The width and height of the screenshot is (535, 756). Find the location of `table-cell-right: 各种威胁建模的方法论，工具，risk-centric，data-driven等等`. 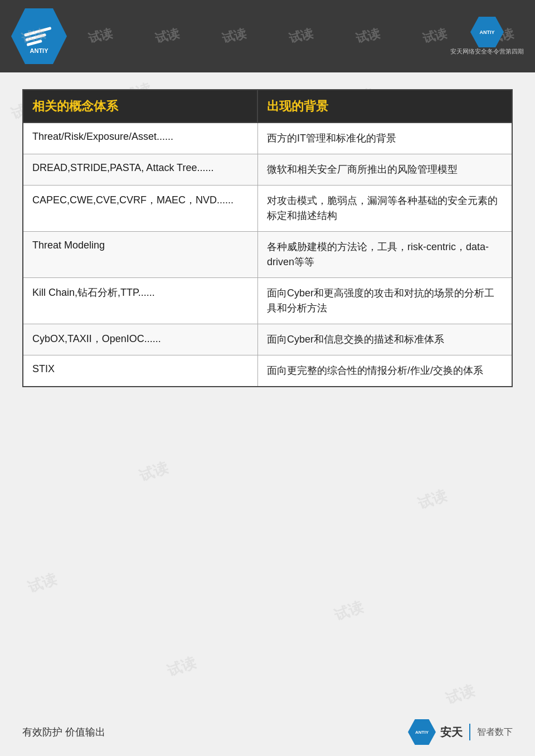

table-cell-right: 各种威胁建模的方法论，工具，risk-centric，data-driven等等 is located at coordinates (385, 255).